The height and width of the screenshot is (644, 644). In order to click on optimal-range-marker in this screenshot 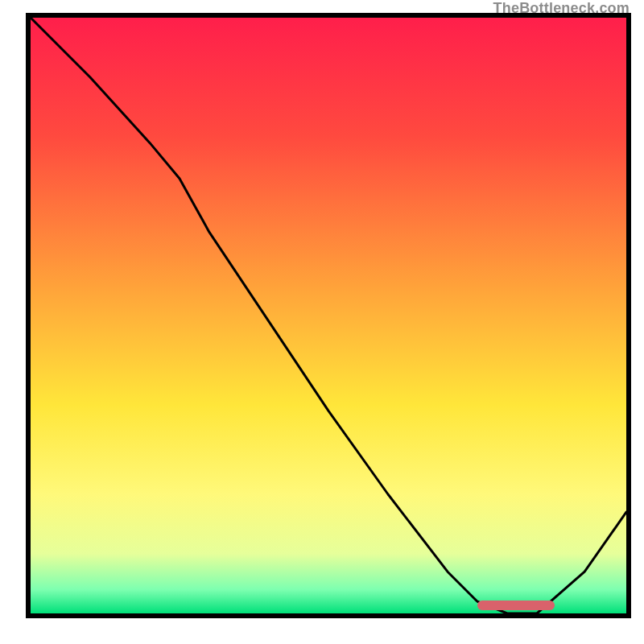, I will do `click(516, 605)`.